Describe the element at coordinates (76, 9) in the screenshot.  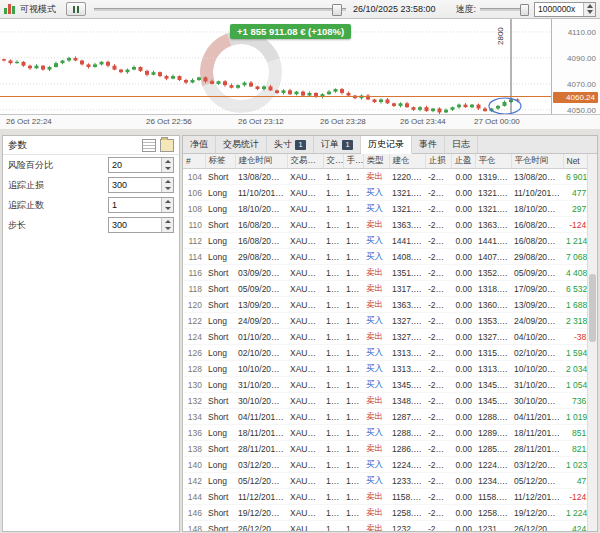
I see `pause-button` at that location.